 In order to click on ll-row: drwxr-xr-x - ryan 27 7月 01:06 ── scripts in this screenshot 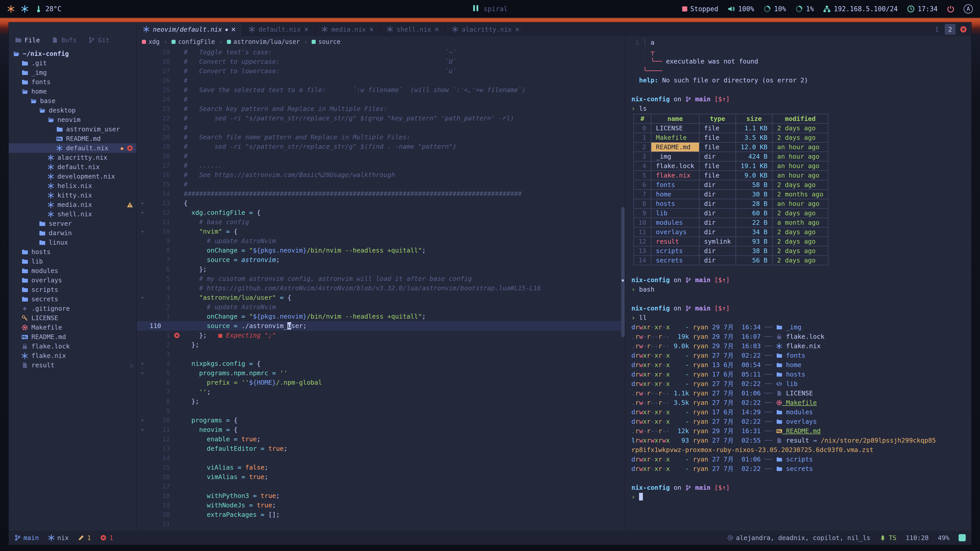, I will do `click(801, 459)`.